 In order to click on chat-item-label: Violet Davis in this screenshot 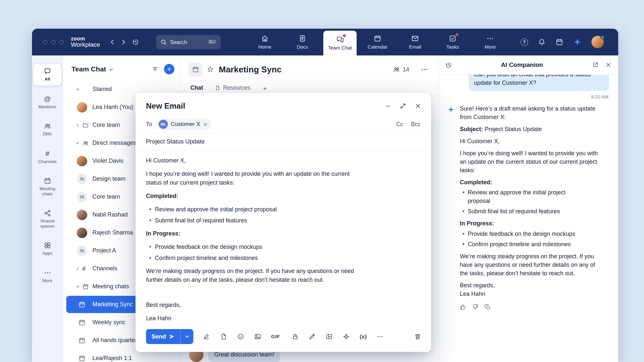, I will do `click(108, 161)`.